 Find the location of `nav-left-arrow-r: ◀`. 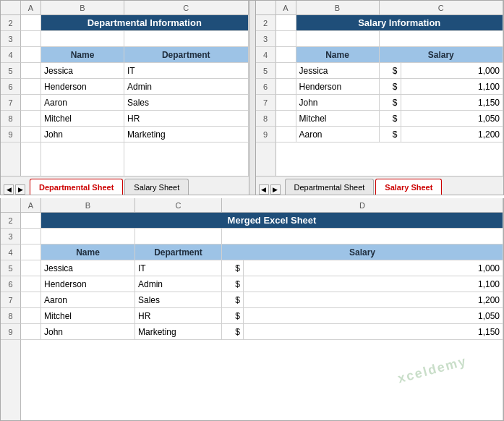

nav-left-arrow-r: ◀ is located at coordinates (264, 190).